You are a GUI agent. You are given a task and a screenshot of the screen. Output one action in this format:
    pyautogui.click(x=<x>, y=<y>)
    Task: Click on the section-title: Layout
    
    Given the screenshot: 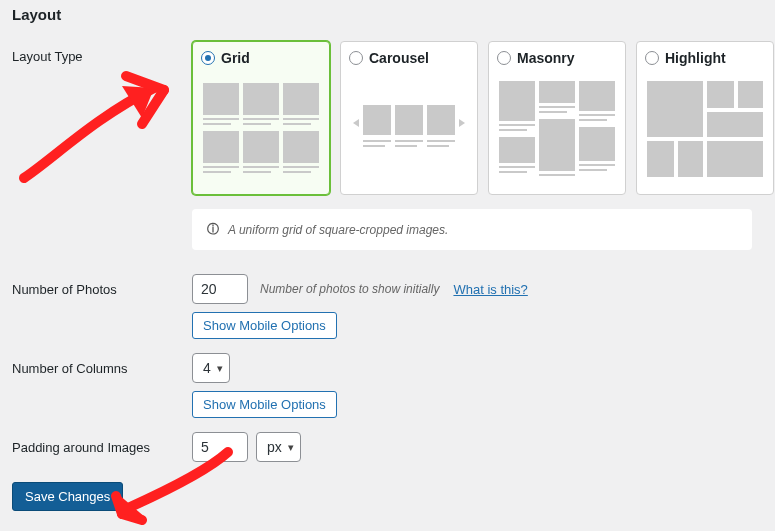 What is the action you would take?
    pyautogui.click(x=388, y=14)
    